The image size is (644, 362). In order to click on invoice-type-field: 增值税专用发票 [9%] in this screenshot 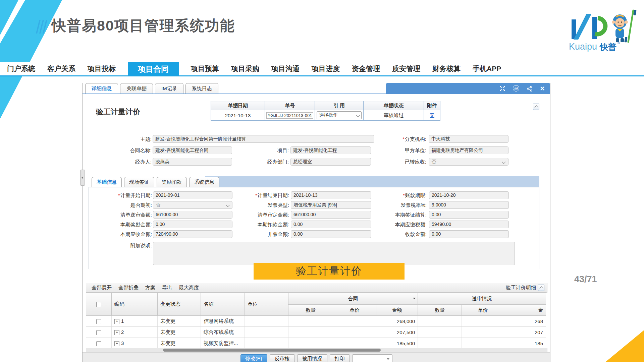, I will do `click(331, 205)`.